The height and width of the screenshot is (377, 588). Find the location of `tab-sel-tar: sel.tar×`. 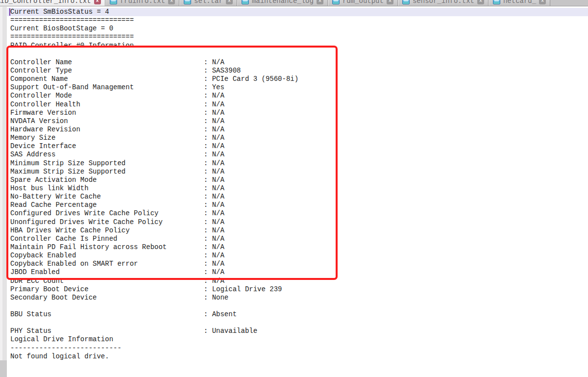

tab-sel-tar: sel.tar× is located at coordinates (208, 3).